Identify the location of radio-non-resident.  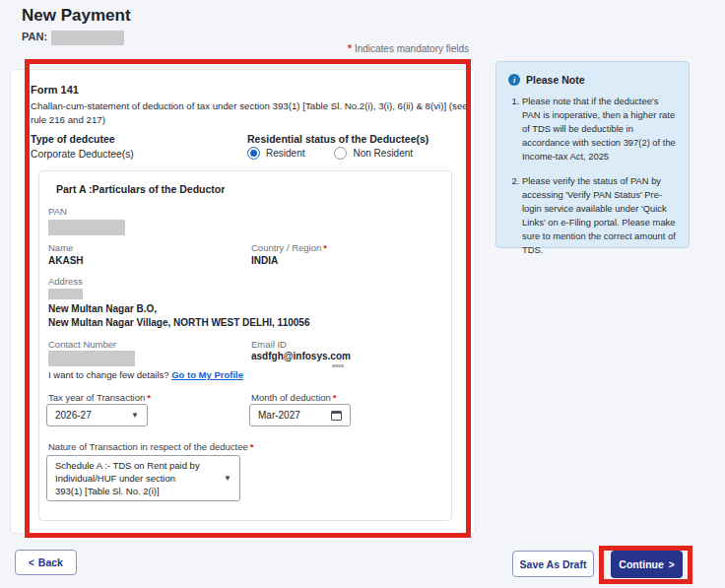
(341, 154).